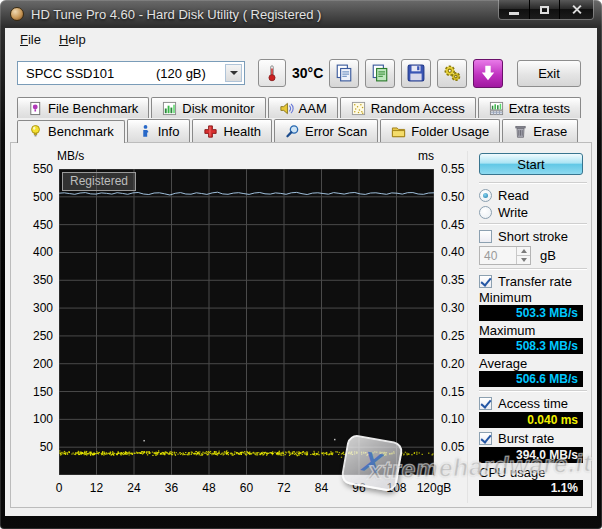 The height and width of the screenshot is (529, 602). Describe the element at coordinates (452, 73) in the screenshot. I see `gears-icon` at that location.